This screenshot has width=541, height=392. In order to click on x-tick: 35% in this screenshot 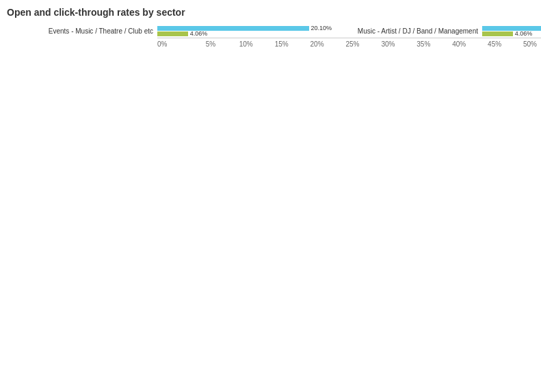, I will do `click(423, 44)`.